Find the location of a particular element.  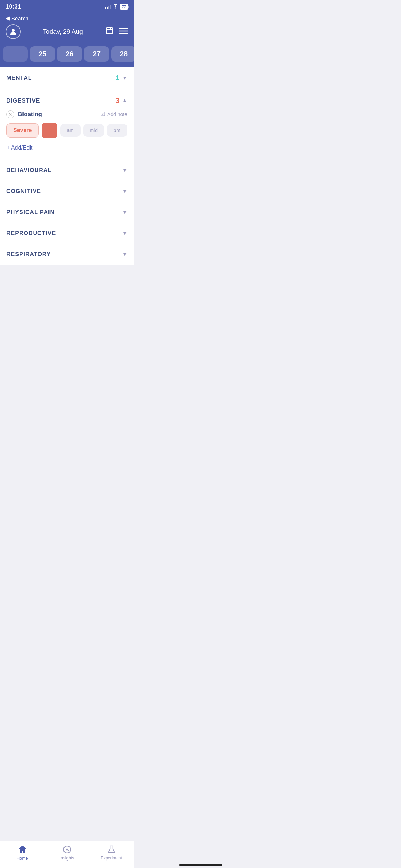

user-icon is located at coordinates (13, 32).